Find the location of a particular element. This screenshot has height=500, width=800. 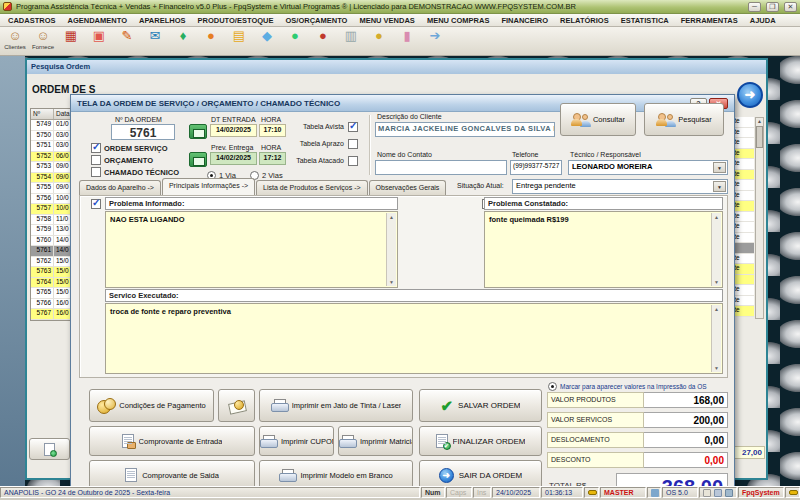

toolbar-button-calendar-icon: ▦ is located at coordinates (71, 36).